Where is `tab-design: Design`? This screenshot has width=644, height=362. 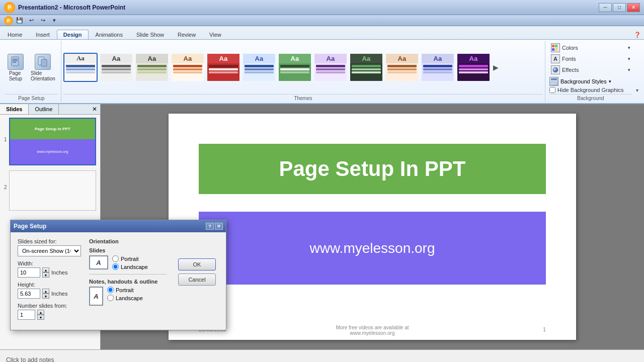
tab-design: Design is located at coordinates (72, 34).